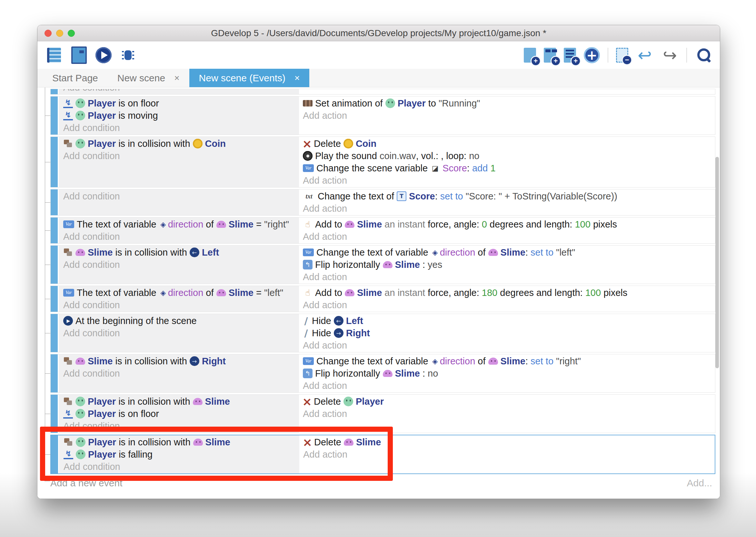 This screenshot has width=756, height=537. I want to click on text-segment: is in collision with, so click(151, 361).